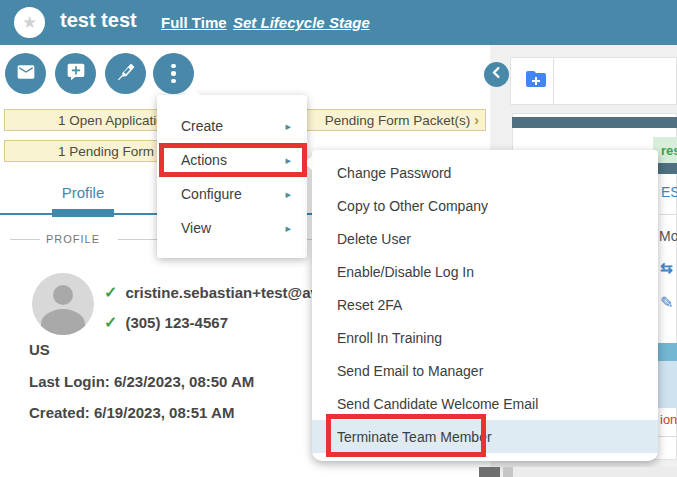 Image resolution: width=677 pixels, height=477 pixels. What do you see at coordinates (485, 338) in the screenshot?
I see `submenu-item-enroll-in-training: Enroll In Training` at bounding box center [485, 338].